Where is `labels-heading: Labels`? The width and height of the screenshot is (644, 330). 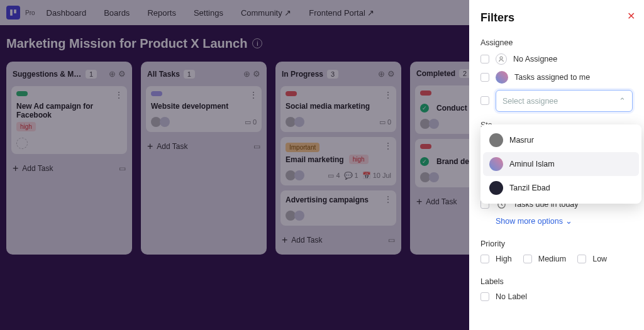
labels-heading: Labels is located at coordinates (557, 282).